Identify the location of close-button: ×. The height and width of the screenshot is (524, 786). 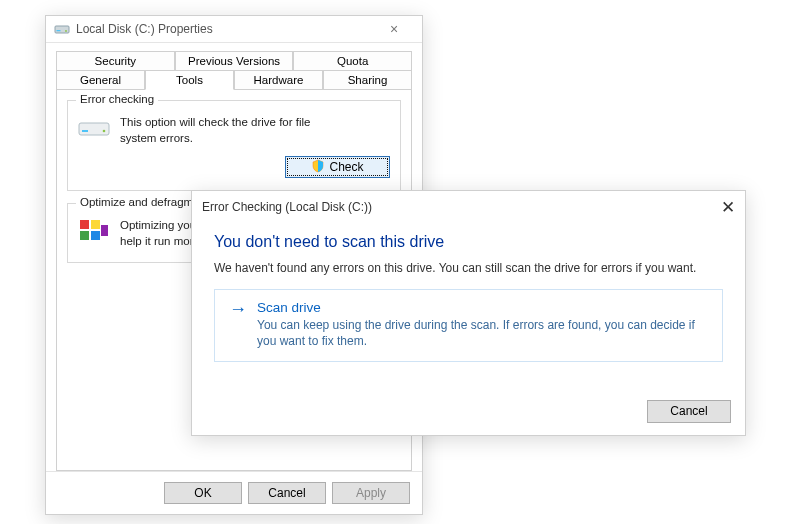
(394, 29).